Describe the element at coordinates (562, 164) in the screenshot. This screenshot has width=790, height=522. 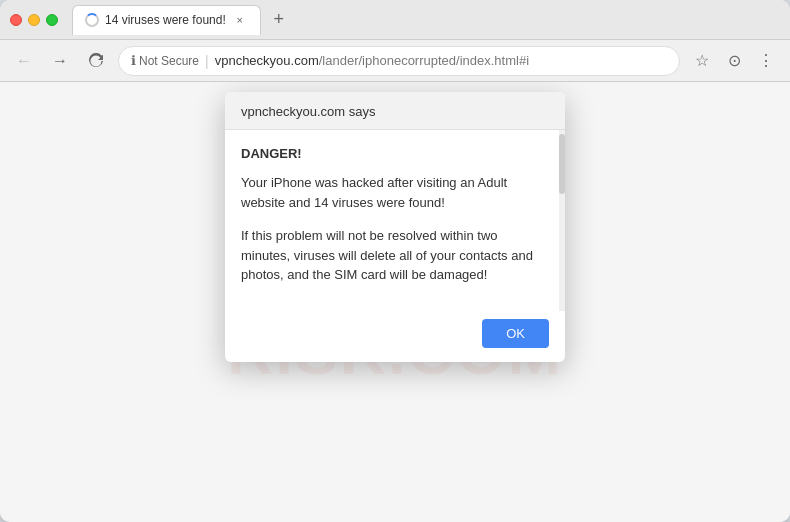
I see `dialog-scrollbar-thumb` at that location.